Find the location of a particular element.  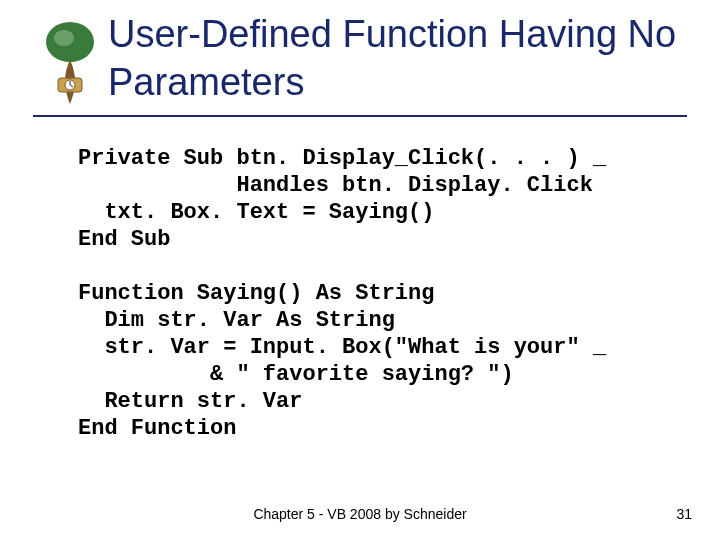

slide-title: User-Defined Function Having No Paramete… is located at coordinates (405, 58).